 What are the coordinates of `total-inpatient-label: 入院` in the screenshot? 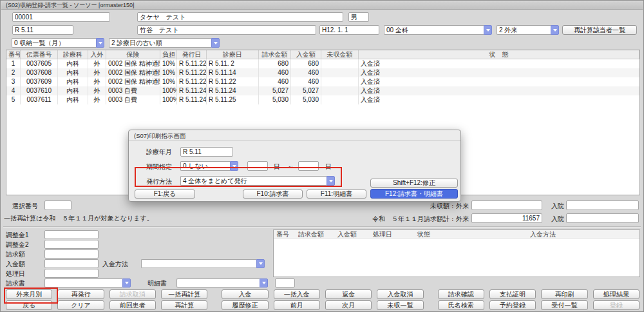 It's located at (558, 219).